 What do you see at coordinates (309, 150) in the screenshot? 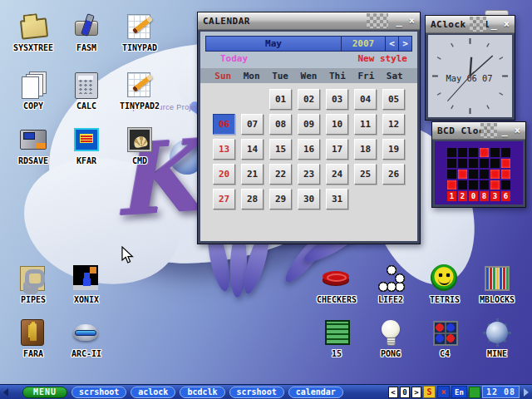
I see `calendar-day-16: 16` at bounding box center [309, 150].